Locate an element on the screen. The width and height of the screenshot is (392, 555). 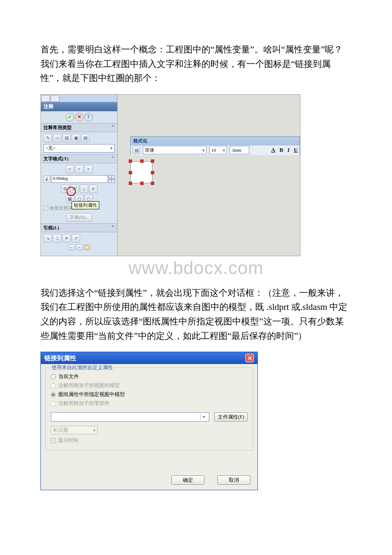
format-icon: ⍜ is located at coordinates (84, 189).